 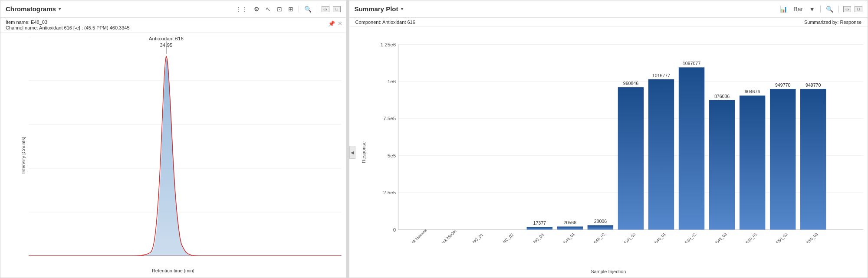 I want to click on x-axis-label-right: Sample Injection, so click(x=608, y=271).